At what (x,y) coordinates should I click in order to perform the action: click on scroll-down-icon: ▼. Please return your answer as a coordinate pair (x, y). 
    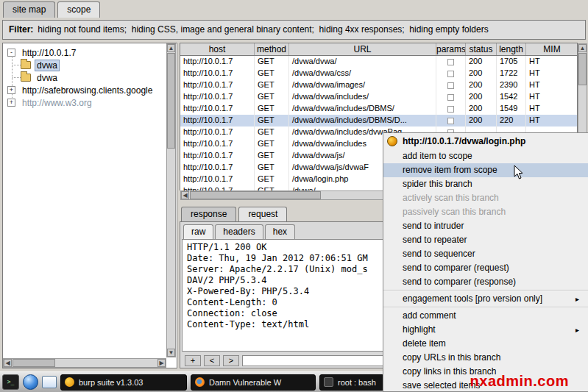
    Looking at the image, I should click on (171, 353).